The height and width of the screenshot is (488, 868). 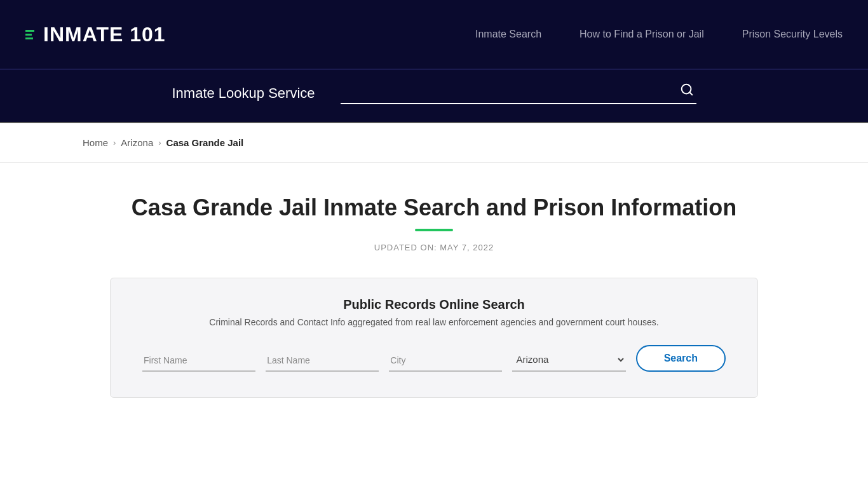 I want to click on page-title-section: Casa Grande Jail Inmate Search and Priso…, so click(x=434, y=224).